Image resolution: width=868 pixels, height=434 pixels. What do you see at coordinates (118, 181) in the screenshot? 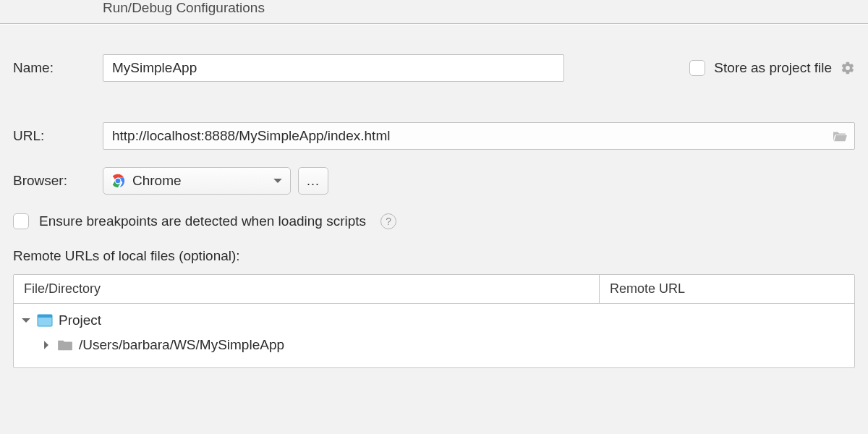
I see `chrome-icon` at bounding box center [118, 181].